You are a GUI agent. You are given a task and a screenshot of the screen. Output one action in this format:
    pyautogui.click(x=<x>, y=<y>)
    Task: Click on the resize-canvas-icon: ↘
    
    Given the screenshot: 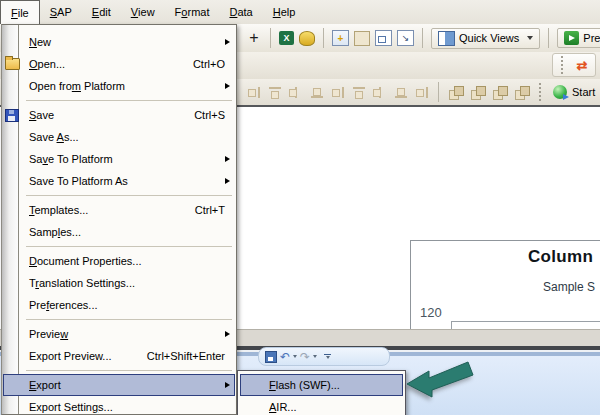 What is the action you would take?
    pyautogui.click(x=406, y=38)
    